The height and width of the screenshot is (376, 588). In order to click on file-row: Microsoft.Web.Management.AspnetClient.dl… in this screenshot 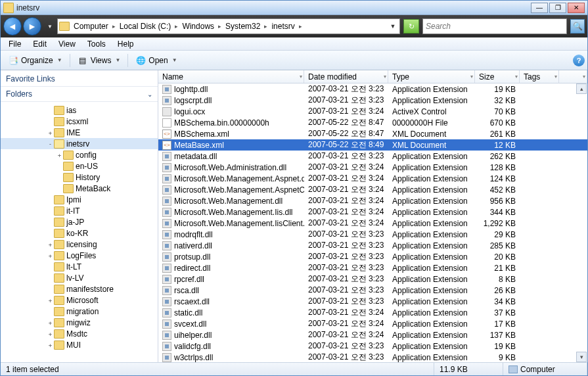, I will do `click(373, 189)`.